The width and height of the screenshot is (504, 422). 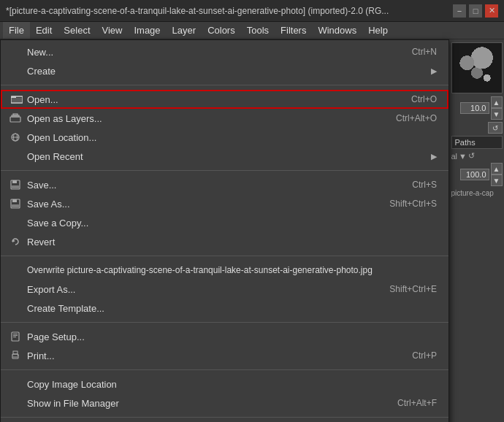 I want to click on menu-select: Select, so click(x=77, y=31).